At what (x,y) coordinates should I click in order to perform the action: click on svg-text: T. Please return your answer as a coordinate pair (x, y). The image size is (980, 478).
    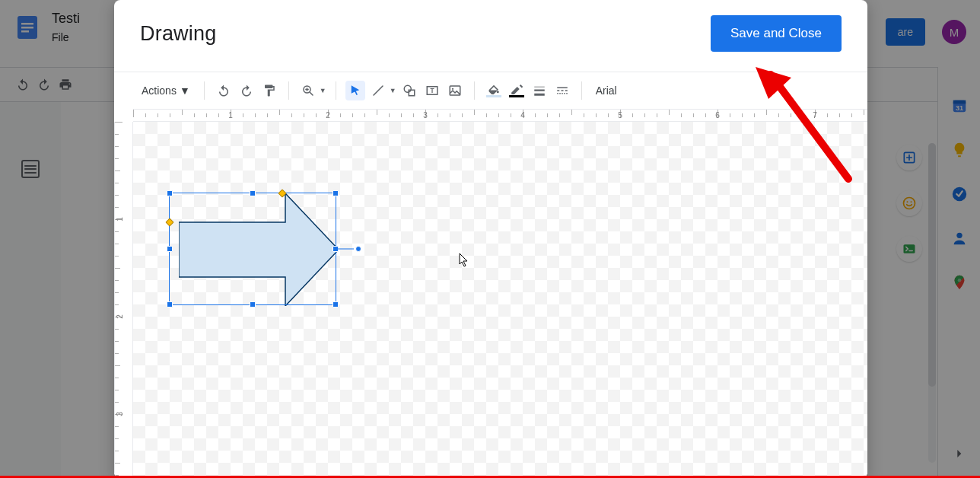
    Looking at the image, I should click on (432, 91).